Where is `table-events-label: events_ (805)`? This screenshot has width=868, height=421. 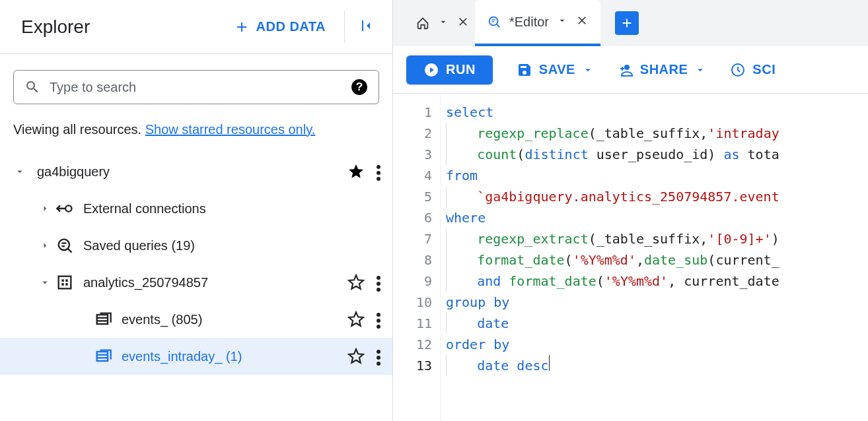
table-events-label: events_ (805) is located at coordinates (235, 319).